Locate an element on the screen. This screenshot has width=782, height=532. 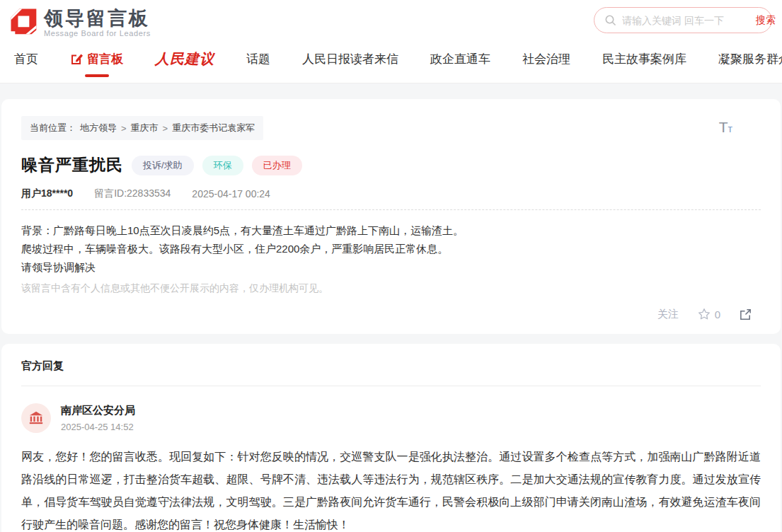
nav-item-readers-letters: 人民日报读者来信 is located at coordinates (350, 64).